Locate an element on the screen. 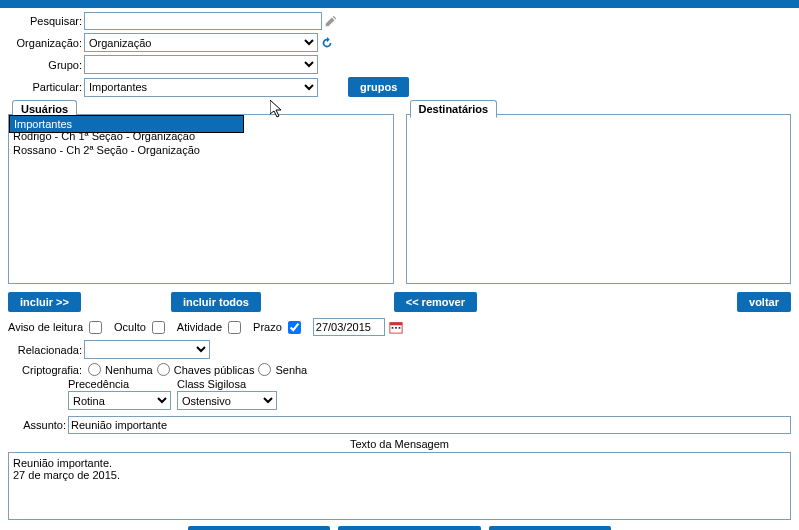  top-bar is located at coordinates (400, 4).